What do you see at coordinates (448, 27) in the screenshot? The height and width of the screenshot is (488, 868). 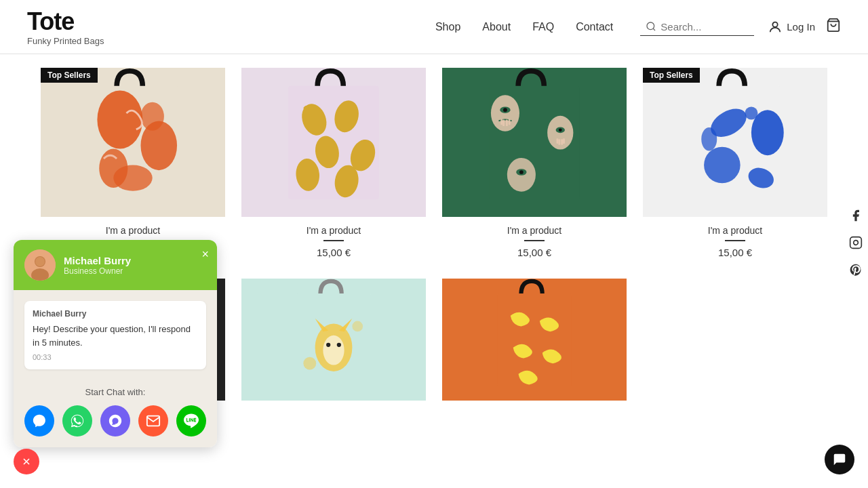 I see `nav-shop: Shop` at bounding box center [448, 27].